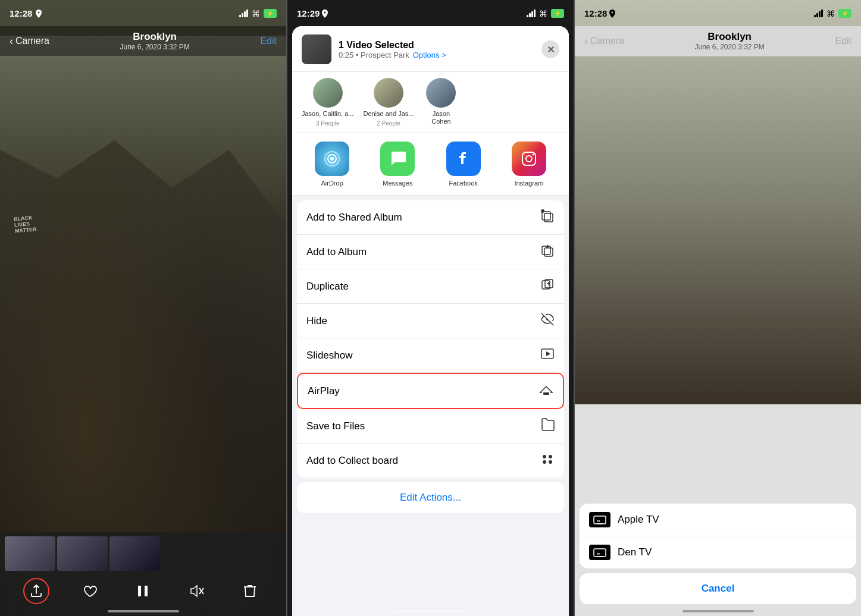 This screenshot has width=861, height=616. Describe the element at coordinates (718, 536) in the screenshot. I see `airplay-device-list: tv Apple TV tv Den TV` at that location.